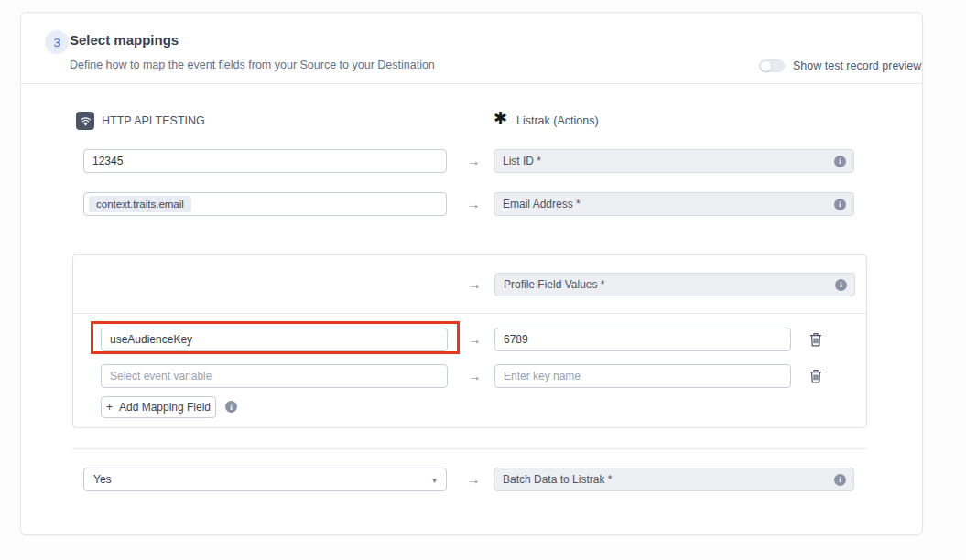 The image size is (966, 560). What do you see at coordinates (674, 479) in the screenshot?
I see `batch-data-destination-field: Batch Data to Listrak * i` at bounding box center [674, 479].